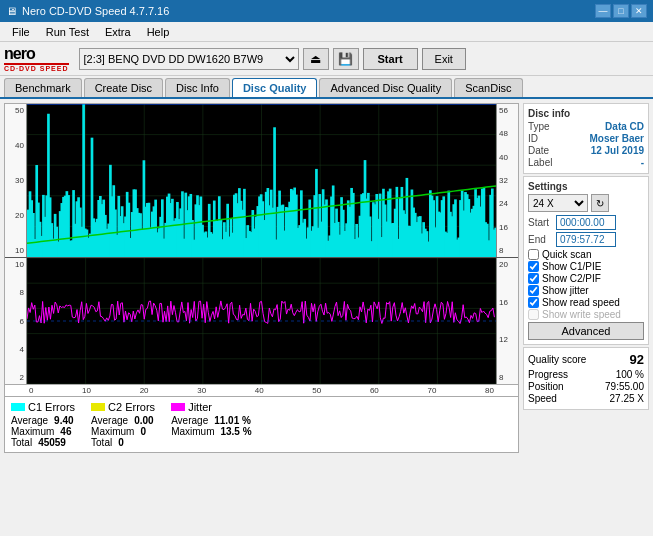  Describe the element at coordinates (538, 150) in the screenshot. I see `date-key: Date` at that location.